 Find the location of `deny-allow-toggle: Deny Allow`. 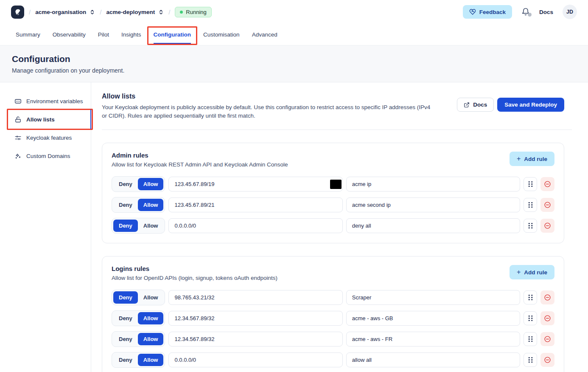

deny-allow-toggle: Deny Allow is located at coordinates (138, 360).